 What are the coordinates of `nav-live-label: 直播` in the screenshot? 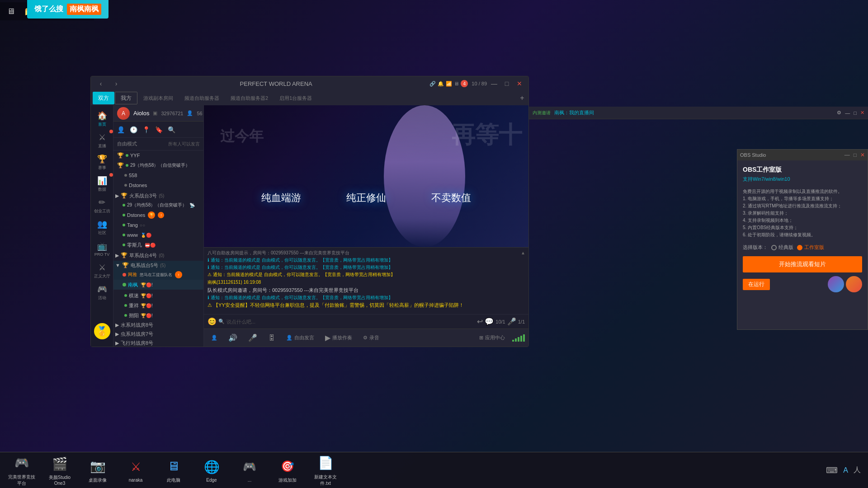 It's located at (102, 146).